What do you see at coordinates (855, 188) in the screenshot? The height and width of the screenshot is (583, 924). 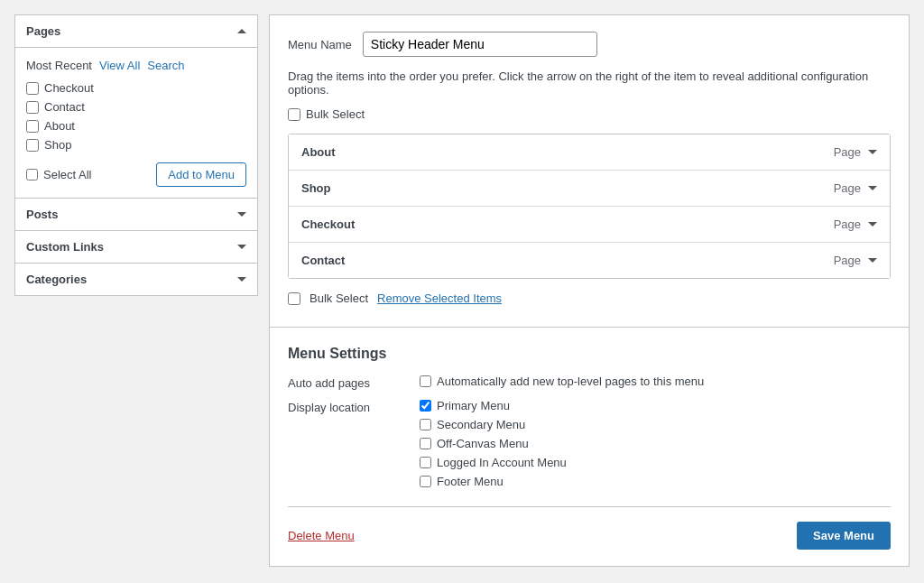 I see `menu-item-shop-right: Page` at bounding box center [855, 188].